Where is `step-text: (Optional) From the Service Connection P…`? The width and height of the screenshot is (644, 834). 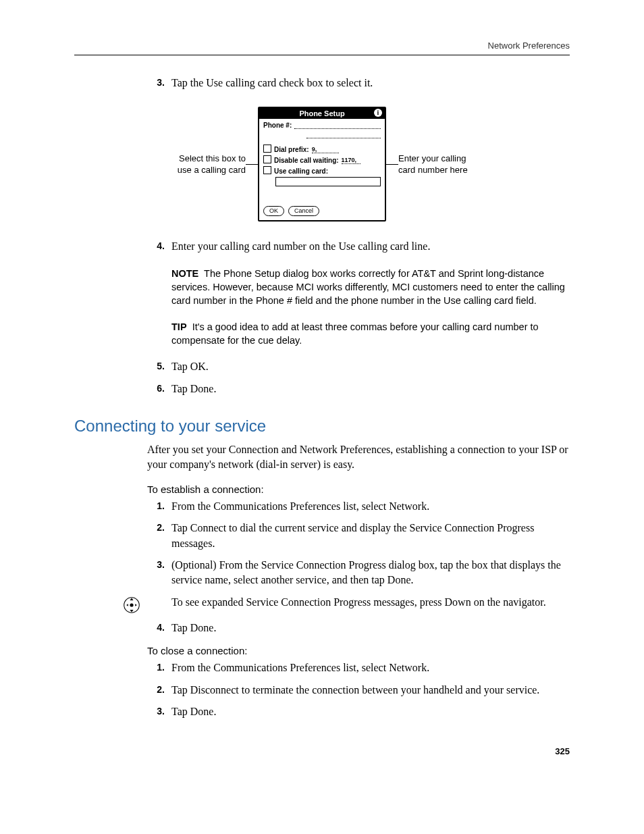
step-text: (Optional) From the Service Connection P… is located at coordinates (371, 573).